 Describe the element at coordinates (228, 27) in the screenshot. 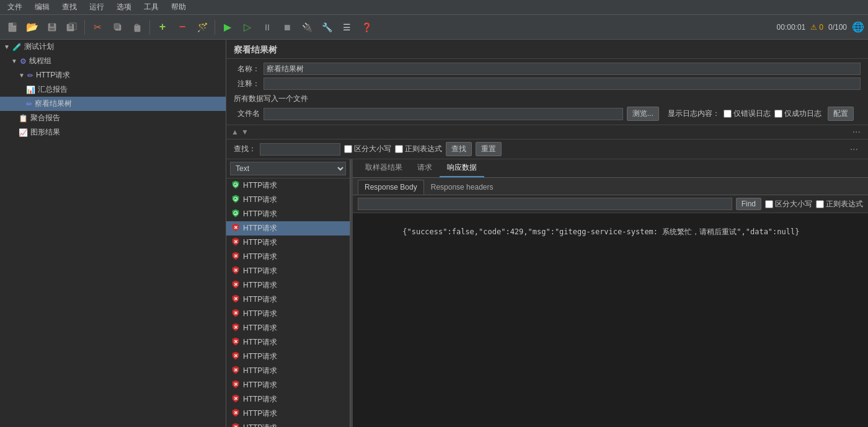

I see `play-button: ▶` at that location.